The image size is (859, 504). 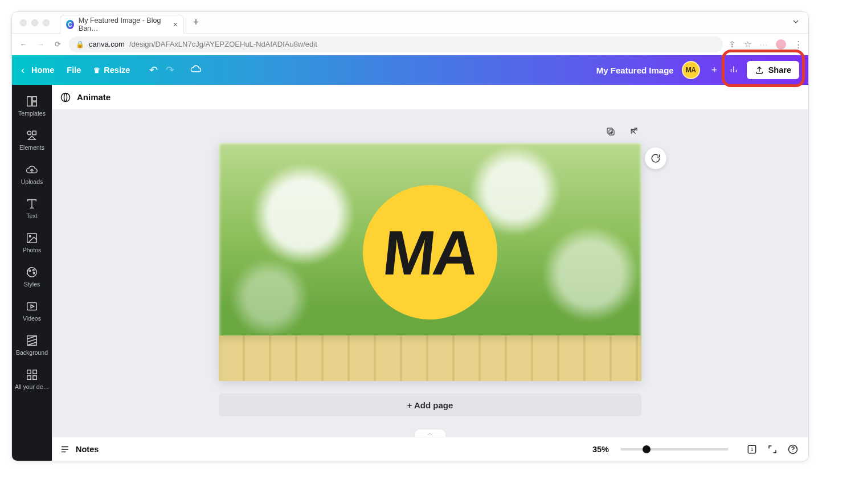 What do you see at coordinates (43, 70) in the screenshot?
I see `home-link: Home` at bounding box center [43, 70].